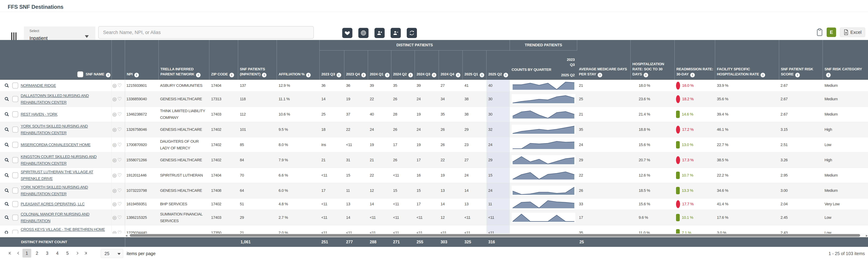 The width and height of the screenshot is (868, 260). What do you see at coordinates (801, 60) in the screenshot?
I see `col-header-risk-score: SNF PATIENT RISK SCOREi` at bounding box center [801, 60].